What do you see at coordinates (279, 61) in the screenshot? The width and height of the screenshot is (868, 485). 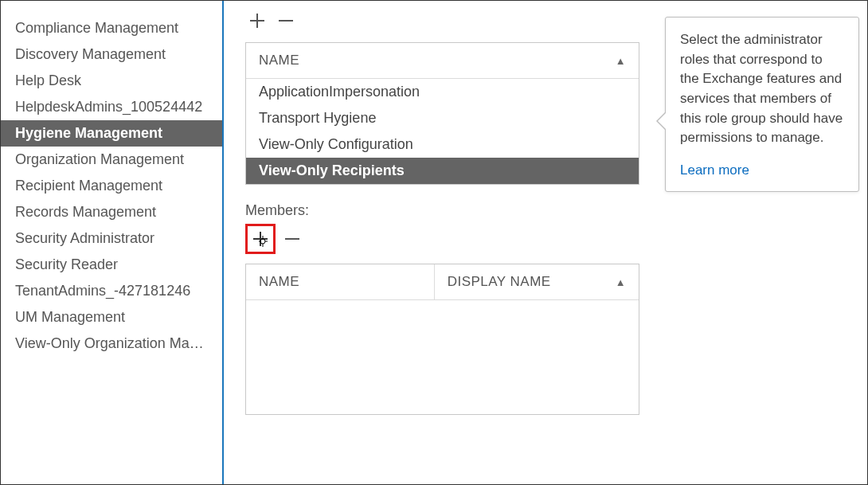 I see `roles-header-name: NAME` at bounding box center [279, 61].